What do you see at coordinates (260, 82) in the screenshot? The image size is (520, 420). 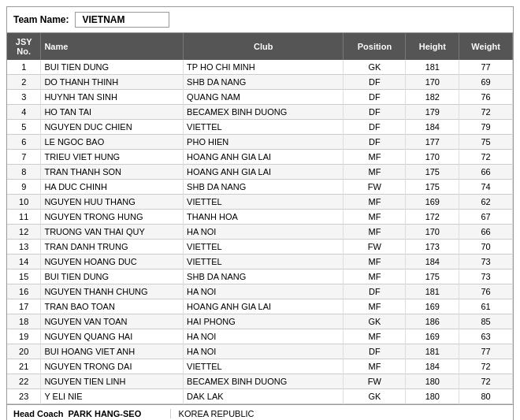 I see `table-row: 2DO THANH THINHSHB DA NANGDF17069` at bounding box center [260, 82].